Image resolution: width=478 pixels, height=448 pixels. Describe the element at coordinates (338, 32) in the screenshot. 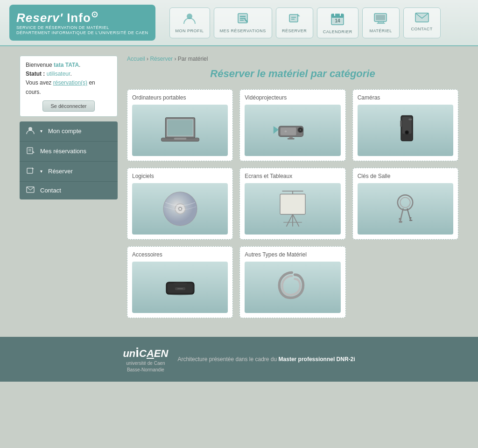

I see `nav-calendrier-label: Calendrier` at that location.